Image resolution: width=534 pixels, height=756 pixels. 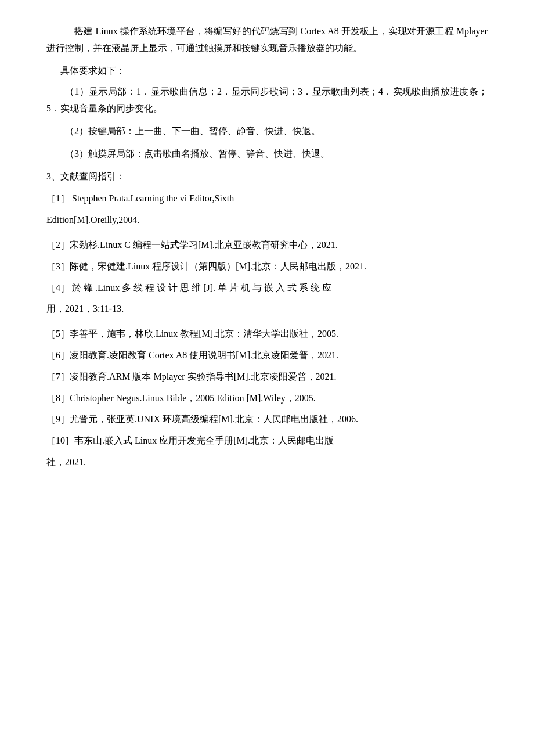 What do you see at coordinates (267, 71) in the screenshot?
I see `paragraph-2: 具体要求如下：` at bounding box center [267, 71].